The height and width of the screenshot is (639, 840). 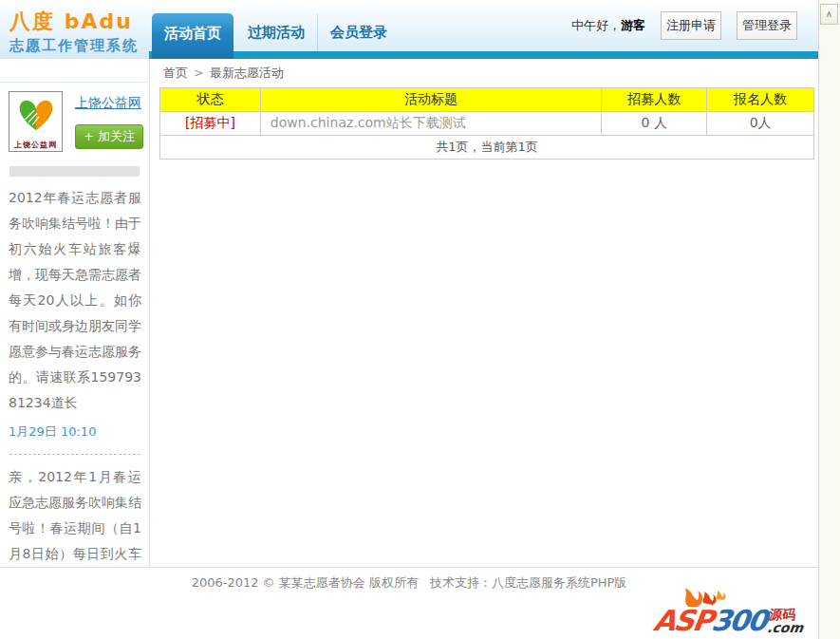 What do you see at coordinates (830, 319) in the screenshot?
I see `scrollbar-track: ∧` at bounding box center [830, 319].